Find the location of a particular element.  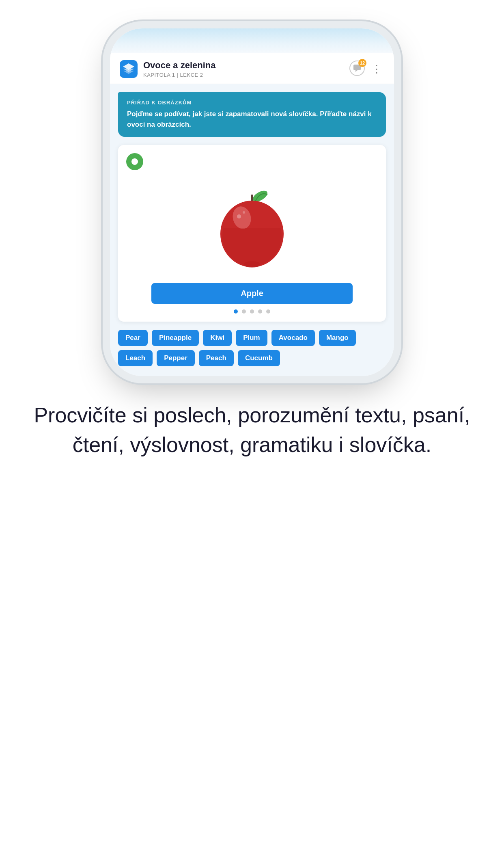

chat-bubble-label: PŘIŘAD K OBRÁZKŮM is located at coordinates (252, 102).